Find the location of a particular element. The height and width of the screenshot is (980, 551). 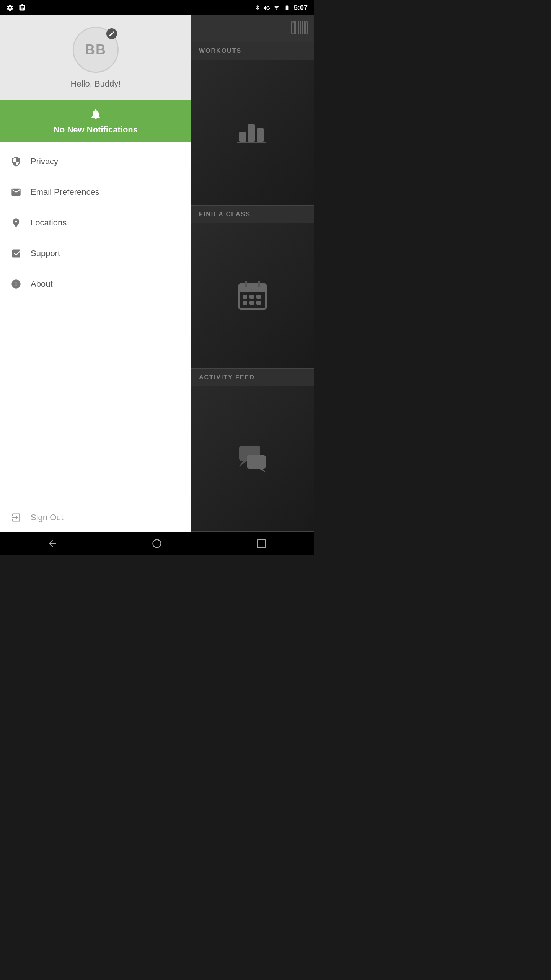

right-sections: WORKOUTS FIND A CLASS is located at coordinates (253, 287).